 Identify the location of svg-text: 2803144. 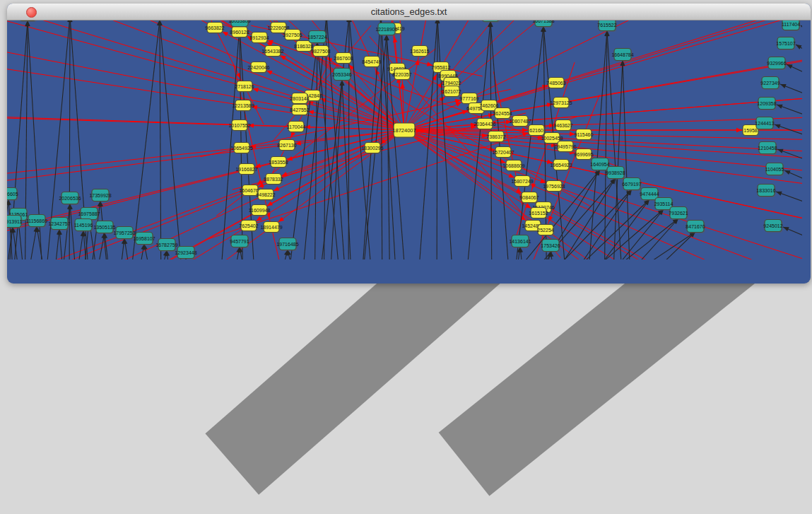
(300, 99).